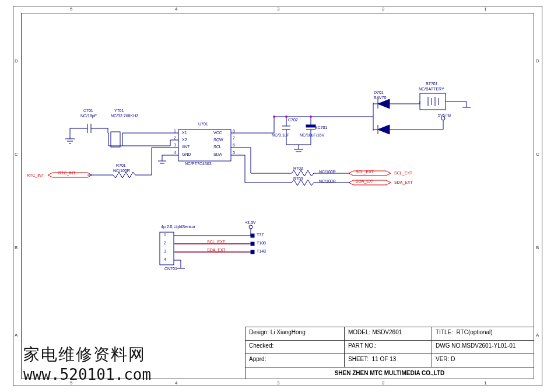 This screenshot has width=554, height=392. What do you see at coordinates (165, 243) in the screenshot?
I see `cn701-p2: 2` at bounding box center [165, 243].